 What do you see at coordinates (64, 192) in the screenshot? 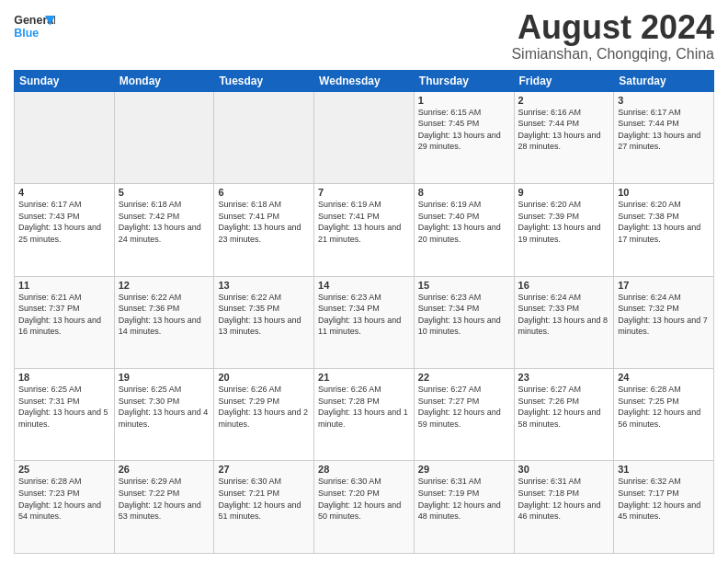
I see `day-number: 4` at bounding box center [64, 192].